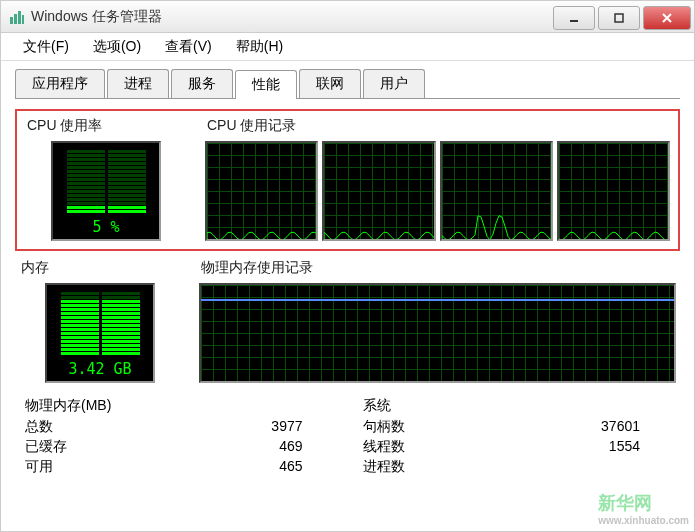 The width and height of the screenshot is (695, 532). I want to click on tab-applications: 应用程序, so click(60, 84).